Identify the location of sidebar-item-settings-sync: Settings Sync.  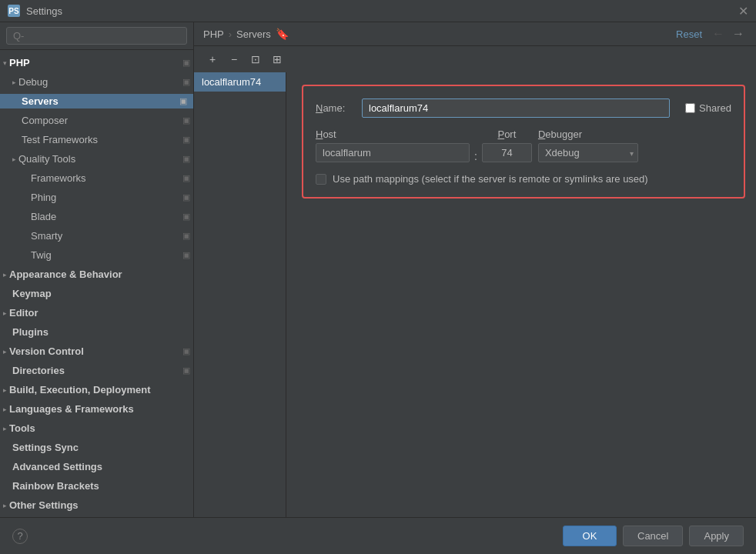
(97, 448).